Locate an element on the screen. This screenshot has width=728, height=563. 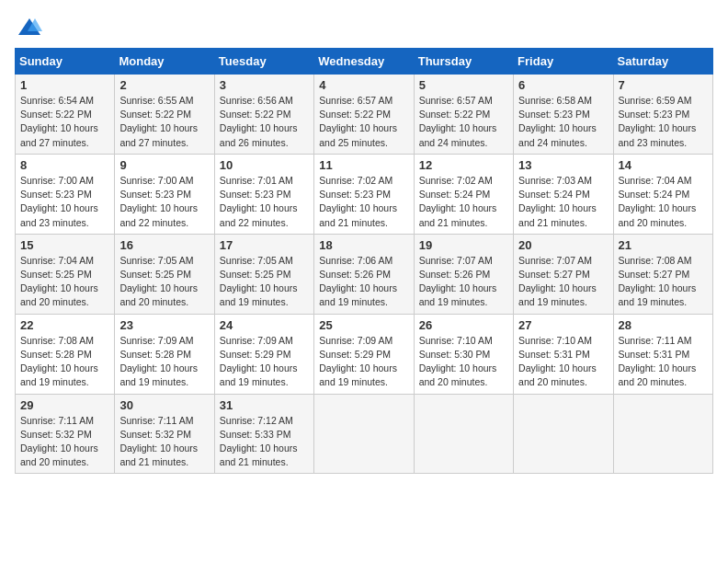
calendar-cell: 15Sunrise: 7:04 AMSunset: 5:25 PMDayligh… is located at coordinates (65, 274).